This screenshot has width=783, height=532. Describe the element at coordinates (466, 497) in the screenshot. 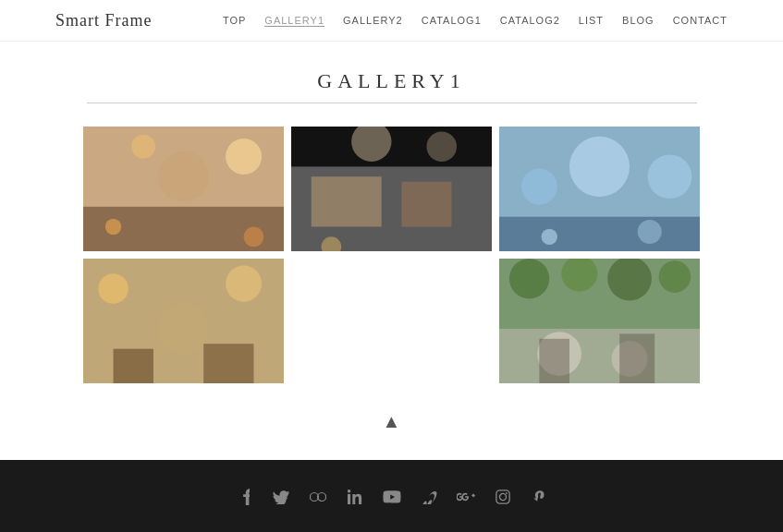

I see `googleplus-icon` at that location.